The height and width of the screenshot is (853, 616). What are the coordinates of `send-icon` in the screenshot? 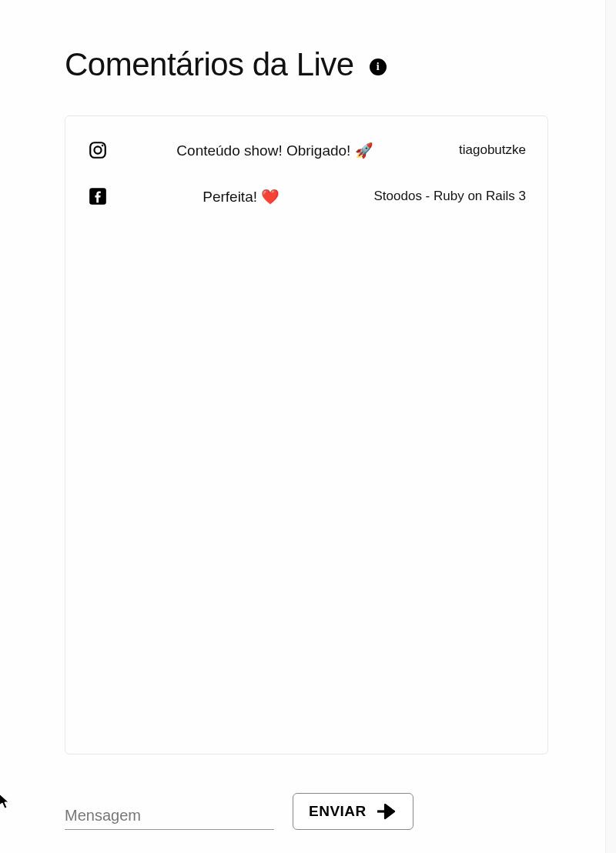 It's located at (387, 811).